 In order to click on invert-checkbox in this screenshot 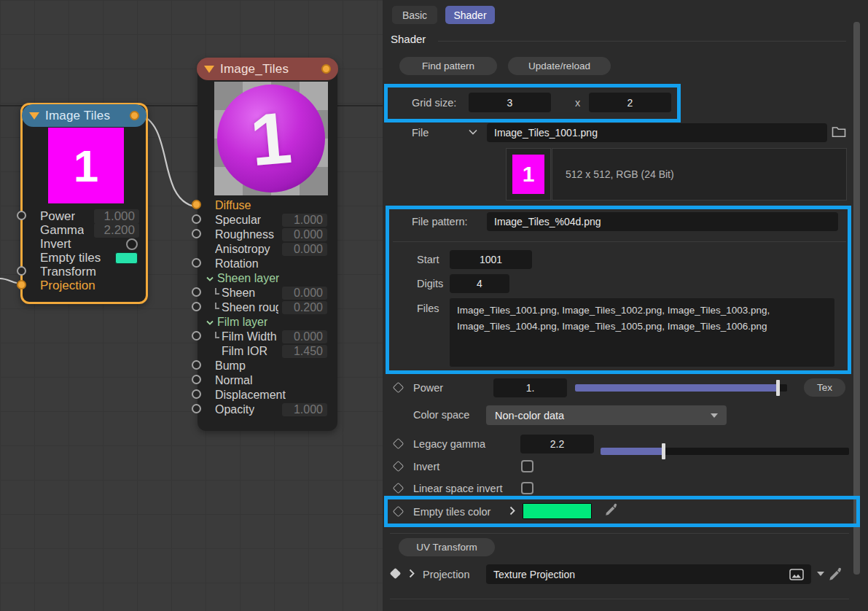, I will do `click(528, 467)`.